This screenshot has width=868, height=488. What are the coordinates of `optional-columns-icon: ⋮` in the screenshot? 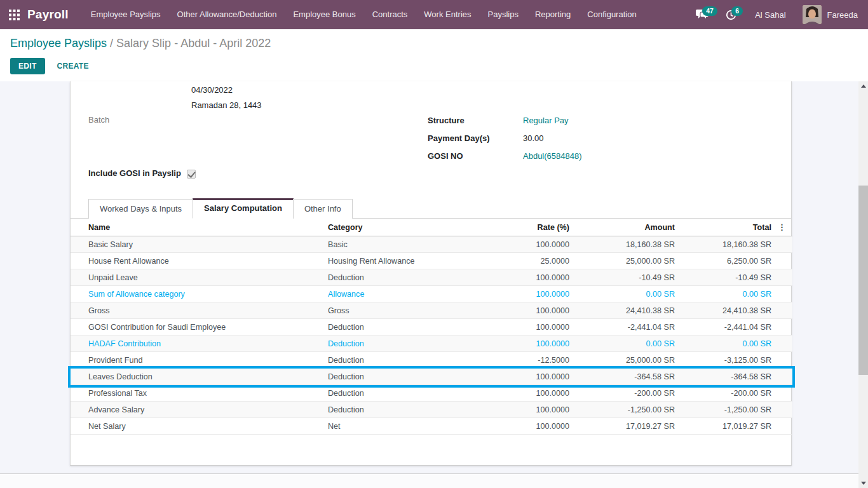 It's located at (782, 227).